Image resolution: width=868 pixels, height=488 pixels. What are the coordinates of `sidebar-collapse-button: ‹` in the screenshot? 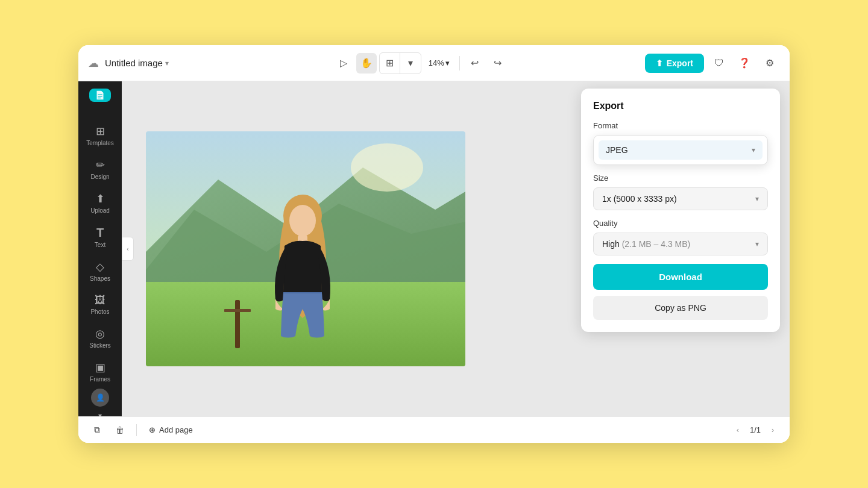 It's located at (128, 249).